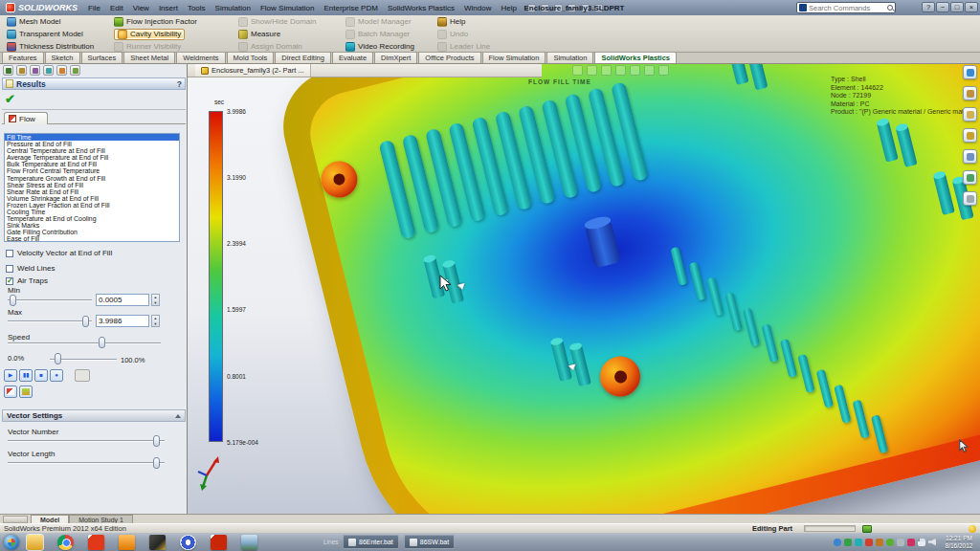  I want to click on result-item: Temperature Growth at End of Fill, so click(92, 178).